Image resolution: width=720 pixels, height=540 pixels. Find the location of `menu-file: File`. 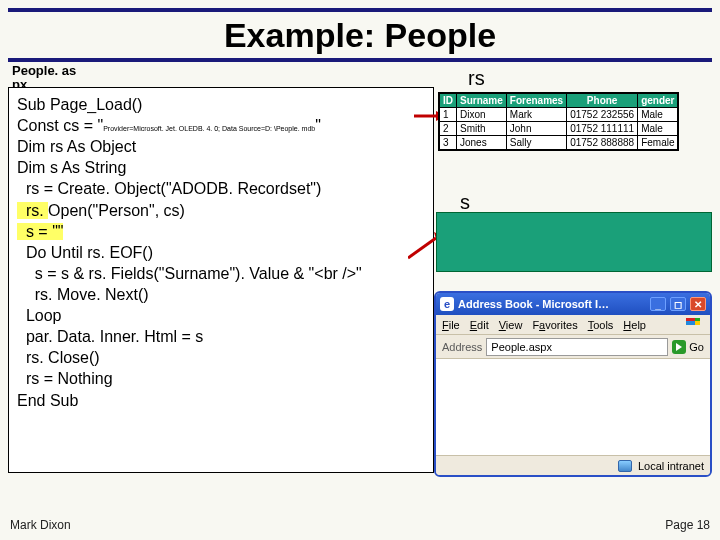

menu-file: File is located at coordinates (451, 325).